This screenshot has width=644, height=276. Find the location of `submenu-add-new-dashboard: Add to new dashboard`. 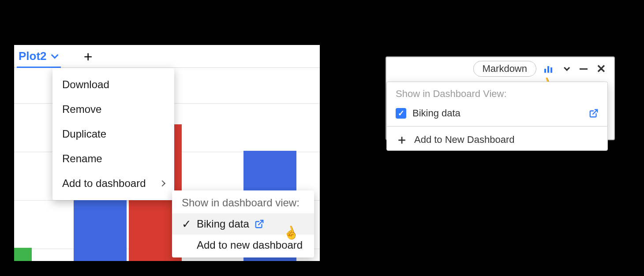

submenu-add-new-dashboard: Add to new dashboard is located at coordinates (243, 245).